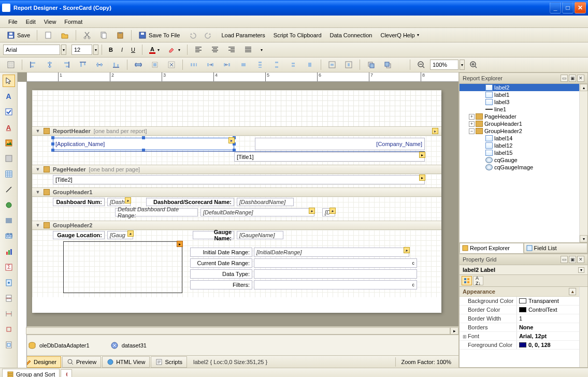 This screenshot has height=377, width=588. I want to click on bring-front-button, so click(371, 65).